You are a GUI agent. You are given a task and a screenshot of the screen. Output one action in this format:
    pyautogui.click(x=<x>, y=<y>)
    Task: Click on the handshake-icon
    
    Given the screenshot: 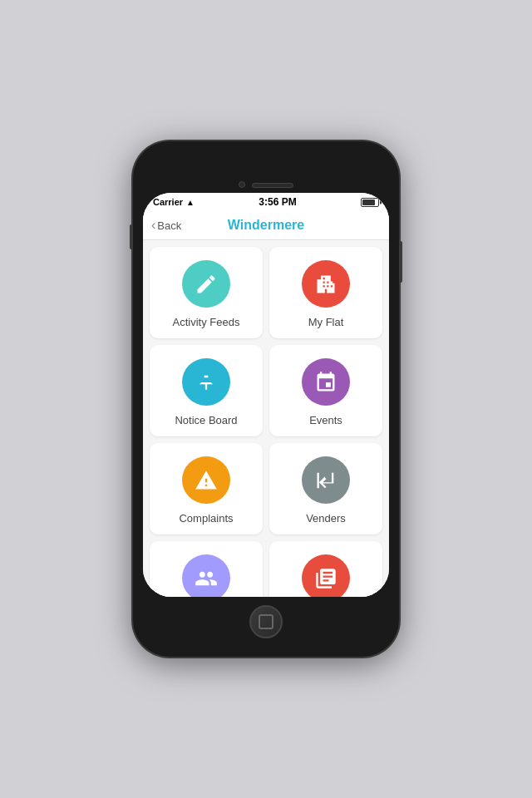 What is the action you would take?
    pyautogui.click(x=326, y=480)
    